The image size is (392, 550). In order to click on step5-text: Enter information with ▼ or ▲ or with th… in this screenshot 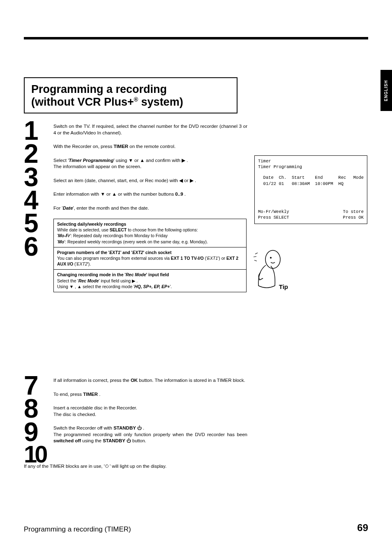, I will do `click(150, 194)`.